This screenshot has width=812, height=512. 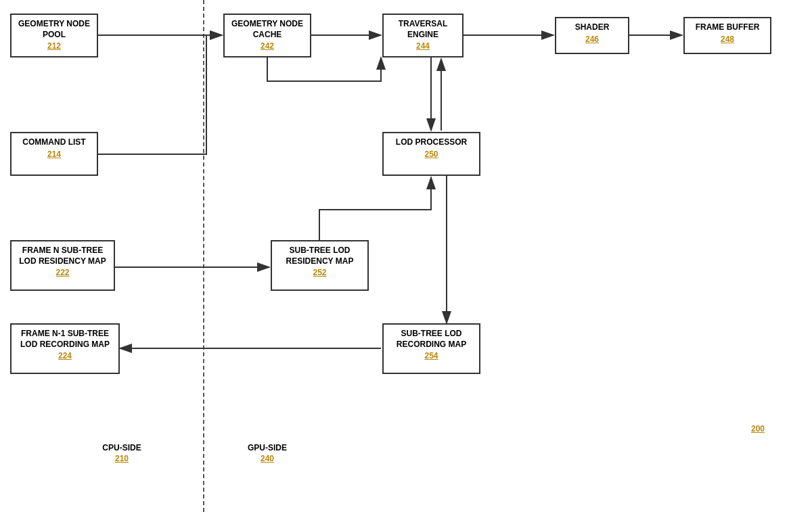 What do you see at coordinates (728, 27) in the screenshot?
I see `frame-buffer-label: FRAME BUFFER` at bounding box center [728, 27].